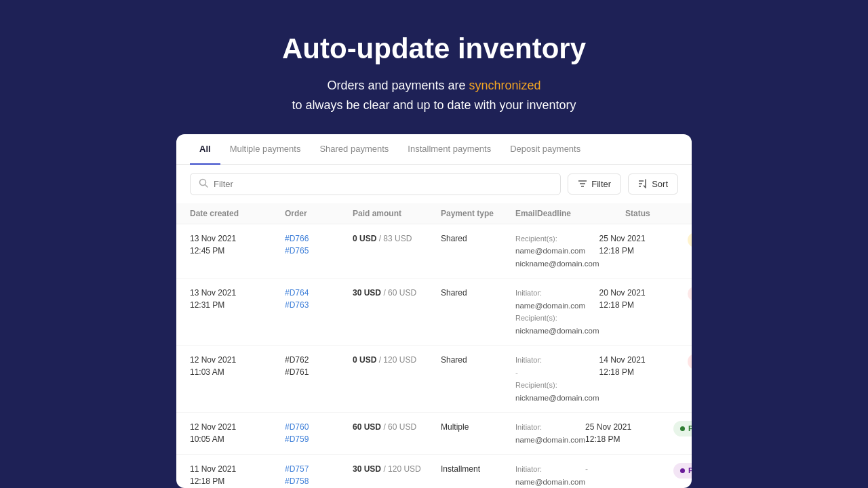  Describe the element at coordinates (434, 96) in the screenshot. I see `hero-subtitle: Orders and payments are synchronized to …` at that location.